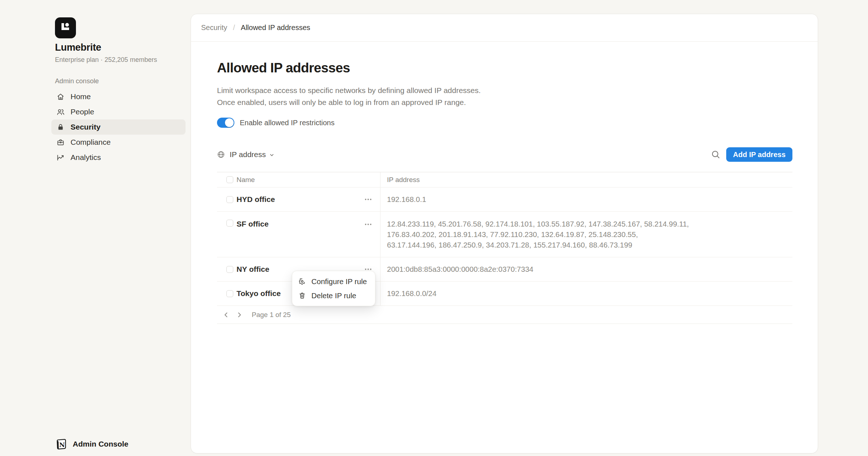  Describe the element at coordinates (505, 235) in the screenshot. I see `table-row: SF office 12.84.233.119, 45.201.76.58, 9…` at that location.